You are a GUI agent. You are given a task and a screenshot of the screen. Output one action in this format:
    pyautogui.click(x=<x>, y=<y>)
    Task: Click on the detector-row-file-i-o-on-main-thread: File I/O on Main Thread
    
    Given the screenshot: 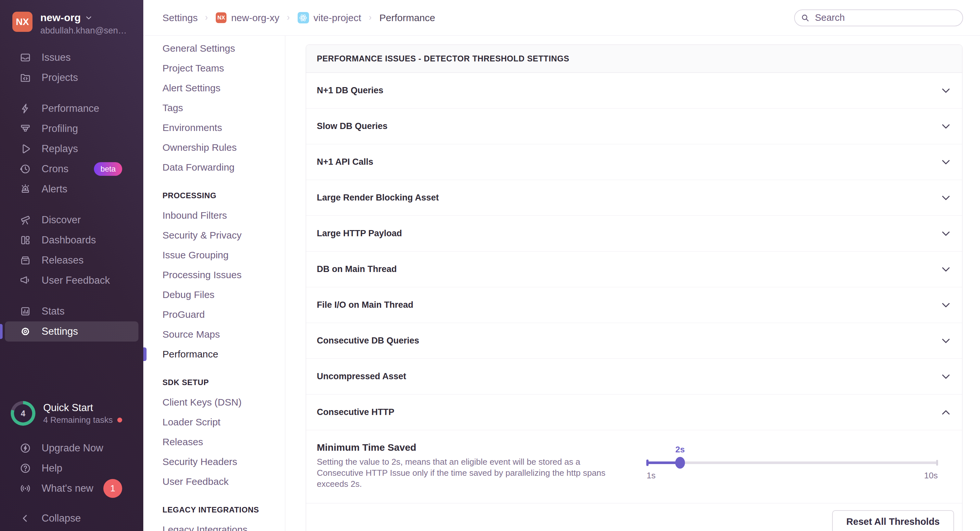 What is the action you would take?
    pyautogui.click(x=634, y=305)
    